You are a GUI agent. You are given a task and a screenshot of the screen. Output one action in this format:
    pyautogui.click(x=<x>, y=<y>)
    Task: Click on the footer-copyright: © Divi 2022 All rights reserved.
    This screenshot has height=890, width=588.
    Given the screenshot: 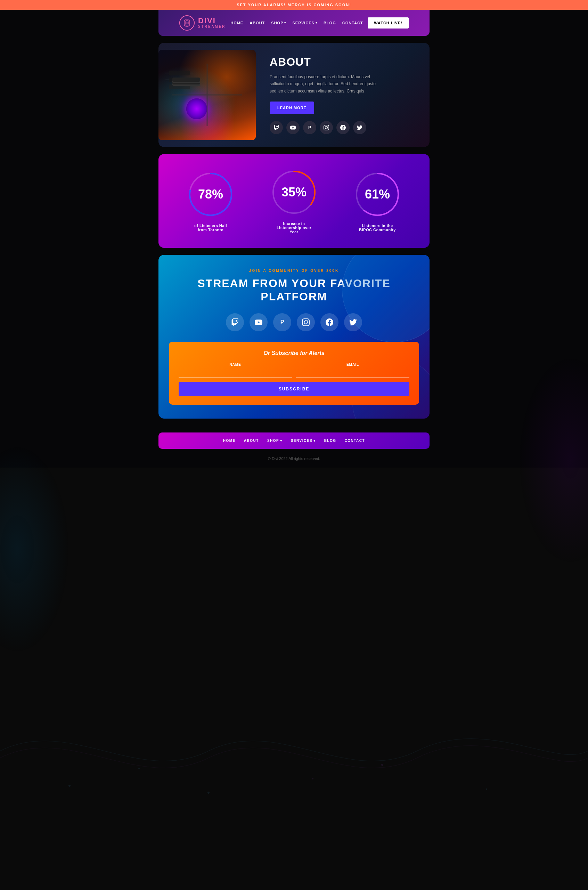 What is the action you would take?
    pyautogui.click(x=294, y=461)
    